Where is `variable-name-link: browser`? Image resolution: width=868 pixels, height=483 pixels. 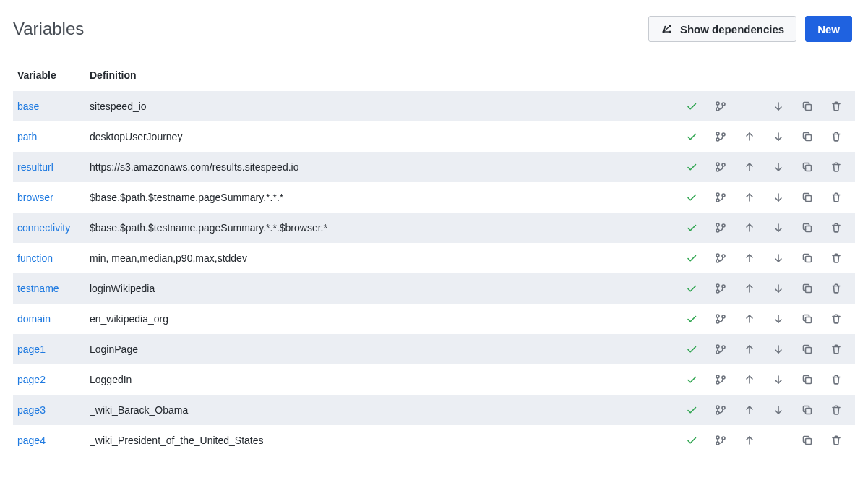
variable-name-link: browser is located at coordinates (35, 197).